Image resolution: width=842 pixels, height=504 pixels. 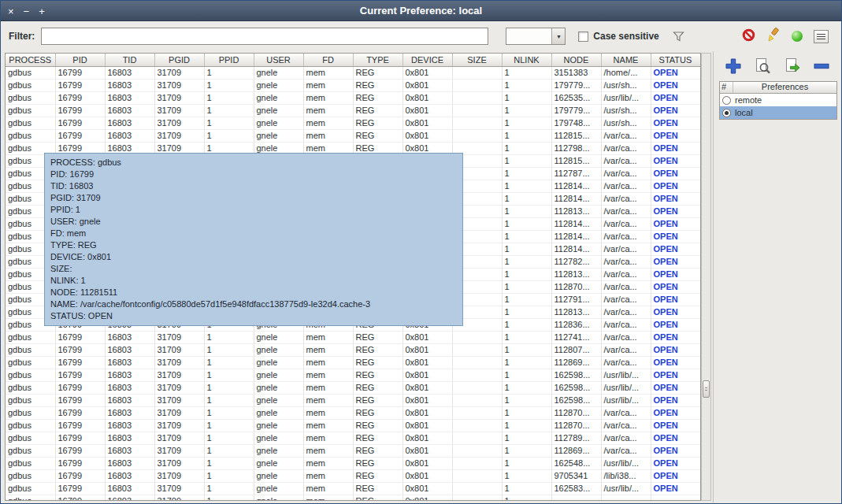 What do you see at coordinates (778, 100) in the screenshot?
I see `preference-item-remote: remote` at bounding box center [778, 100].